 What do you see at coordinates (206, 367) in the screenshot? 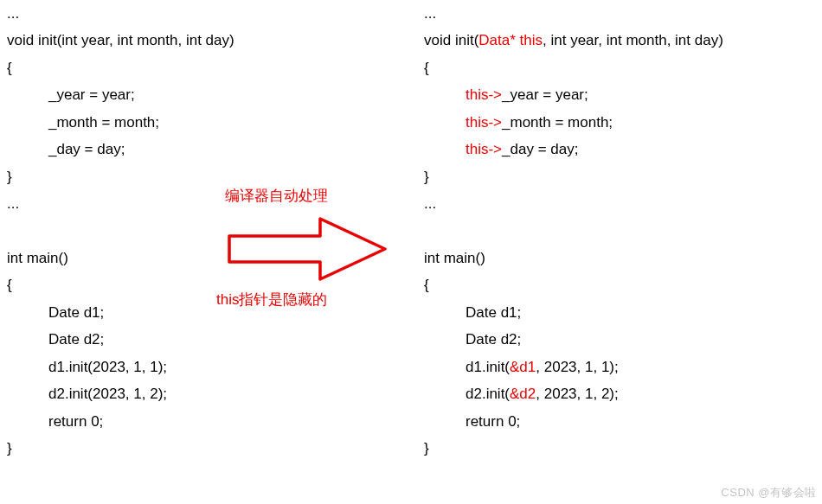
I see `code-line: d1.init(2023, 1, 1);` at bounding box center [206, 367].